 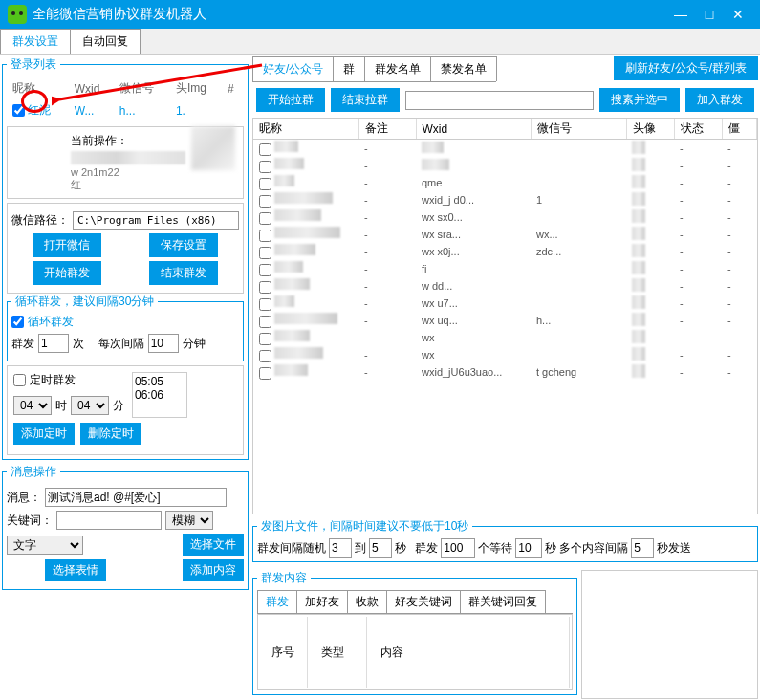 What do you see at coordinates (67, 245) in the screenshot?
I see `open-wechat-button: 打开微信` at bounding box center [67, 245].